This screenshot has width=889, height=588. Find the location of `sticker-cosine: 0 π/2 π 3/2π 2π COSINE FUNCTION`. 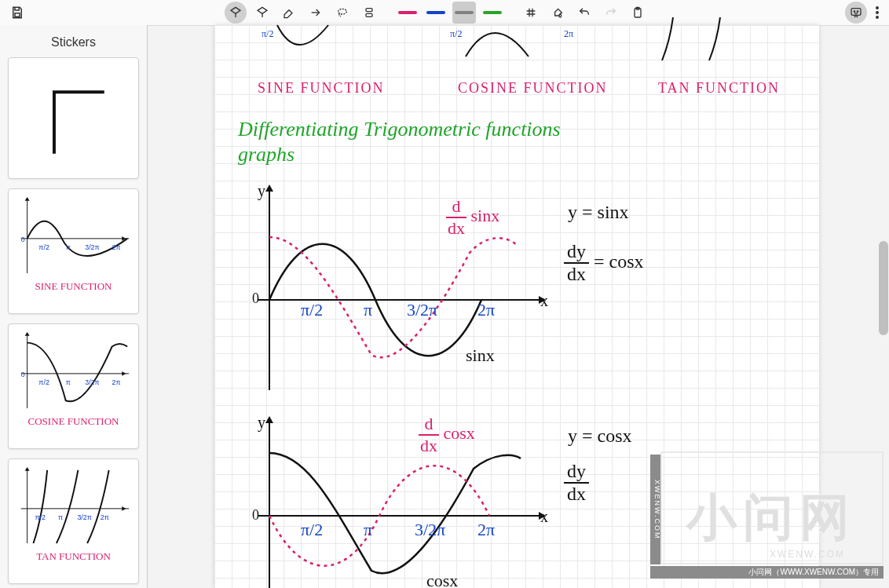

sticker-cosine: 0 π/2 π 3/2π 2π COSINE FUNCTION is located at coordinates (74, 386).